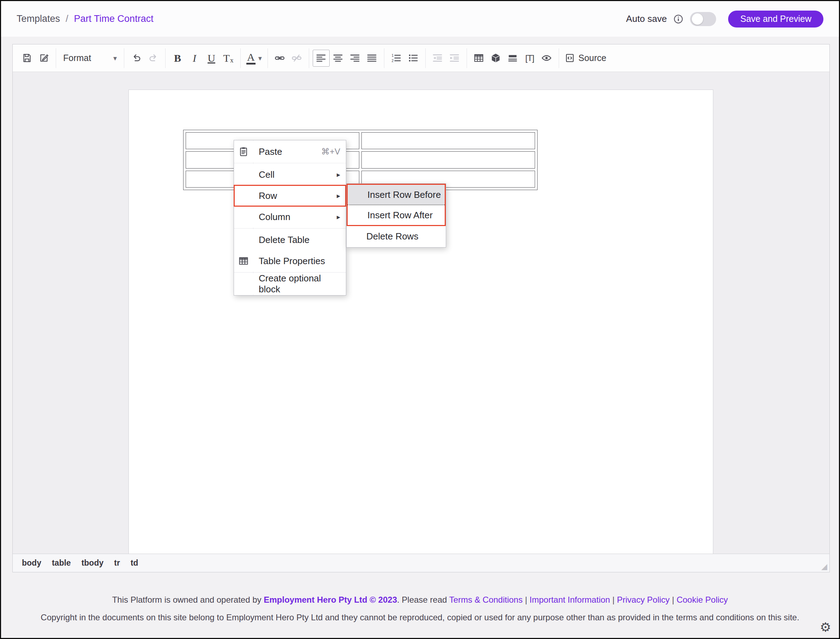 Image resolution: width=840 pixels, height=639 pixels. Describe the element at coordinates (396, 236) in the screenshot. I see `submenu-item-delete-rows: Delete Rows` at that location.